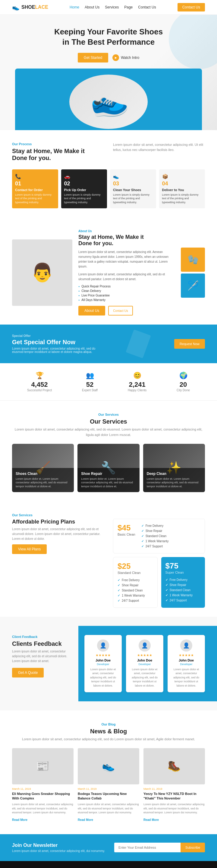 Image resolution: width=217 pixels, height=868 pixels. Describe the element at coordinates (129, 7) in the screenshot. I see `nav-page: Page` at that location.